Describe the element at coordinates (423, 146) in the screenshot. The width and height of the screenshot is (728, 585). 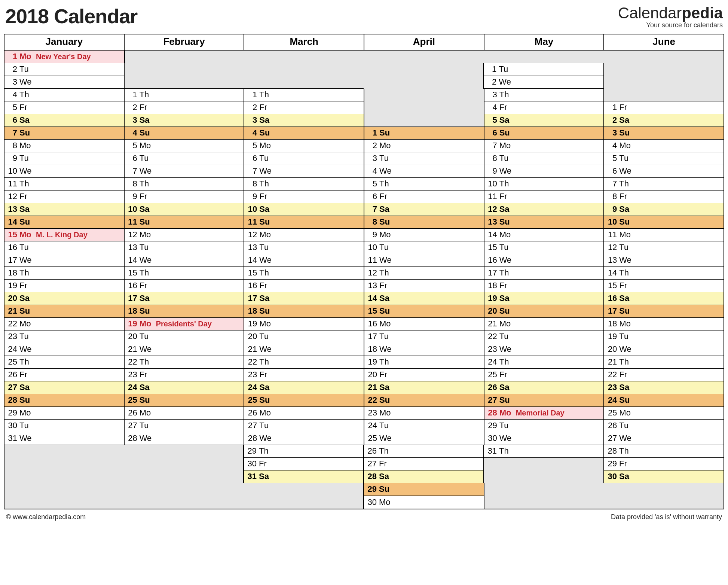
I see `day-cell: 2Mo` at that location.